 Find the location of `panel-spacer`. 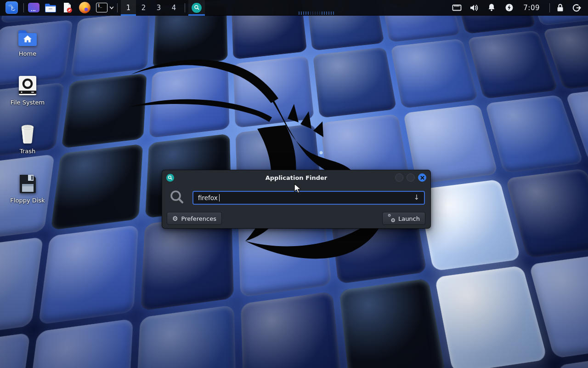

panel-spacer is located at coordinates (328, 8).